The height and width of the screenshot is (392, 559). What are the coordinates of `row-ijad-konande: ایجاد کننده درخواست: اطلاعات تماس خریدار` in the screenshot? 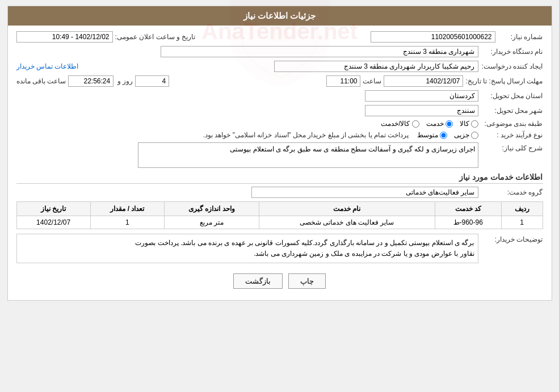 It's located at (280, 66).